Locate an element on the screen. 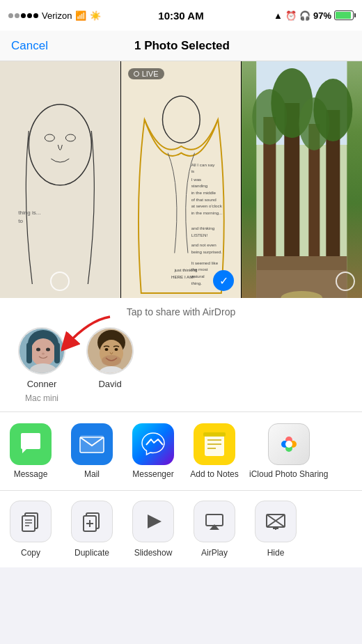 The width and height of the screenshot is (362, 644). conner-name: Conner is located at coordinates (42, 384).